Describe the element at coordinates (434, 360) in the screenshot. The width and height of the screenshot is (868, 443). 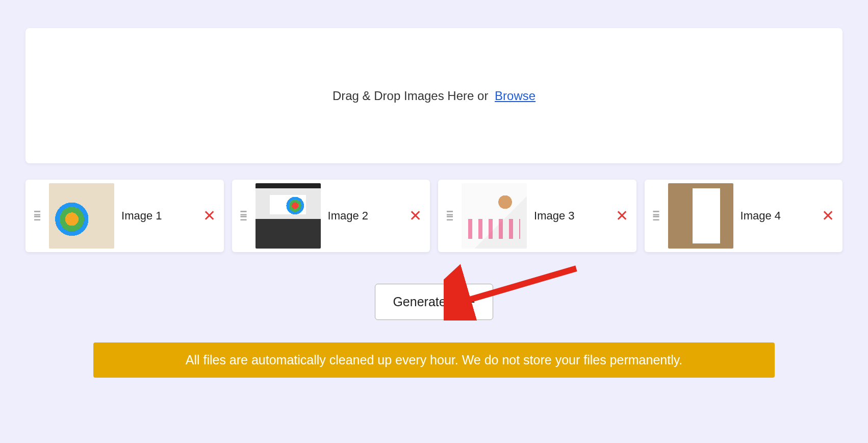
I see `cleanup-notice: All files are automatically cleaned up e…` at that location.